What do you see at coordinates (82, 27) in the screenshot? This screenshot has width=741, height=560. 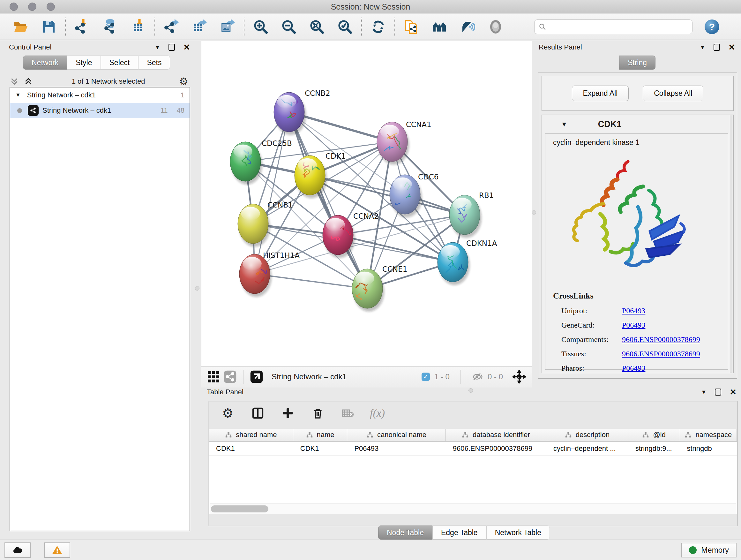 I see `import-network-file-icon` at bounding box center [82, 27].